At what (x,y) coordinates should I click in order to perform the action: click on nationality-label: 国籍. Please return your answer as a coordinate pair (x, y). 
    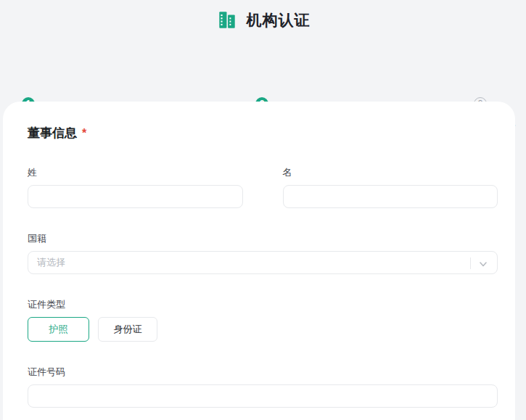
    Looking at the image, I should click on (263, 239).